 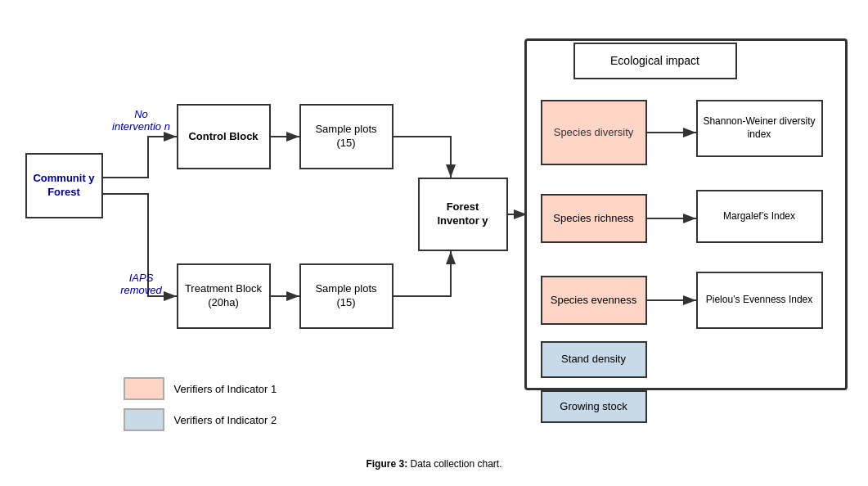 I want to click on control-block-label: Control Block, so click(x=223, y=137).